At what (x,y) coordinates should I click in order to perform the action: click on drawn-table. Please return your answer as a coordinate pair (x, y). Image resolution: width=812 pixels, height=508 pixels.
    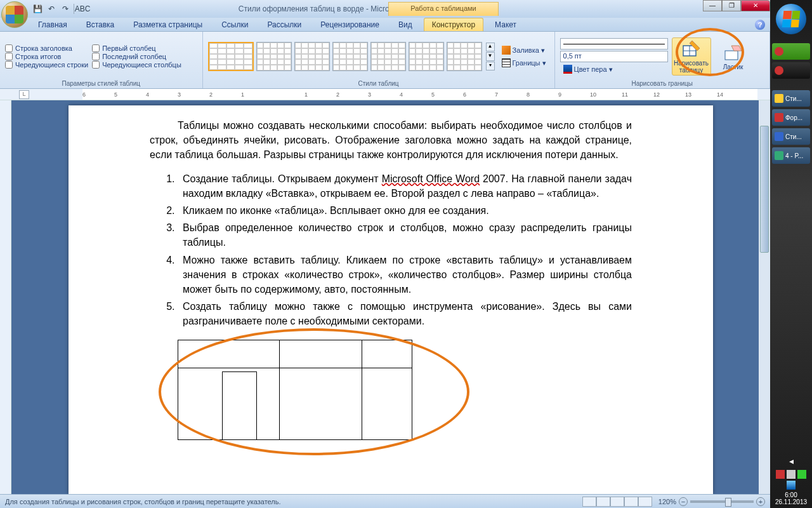
    Looking at the image, I should click on (298, 391).